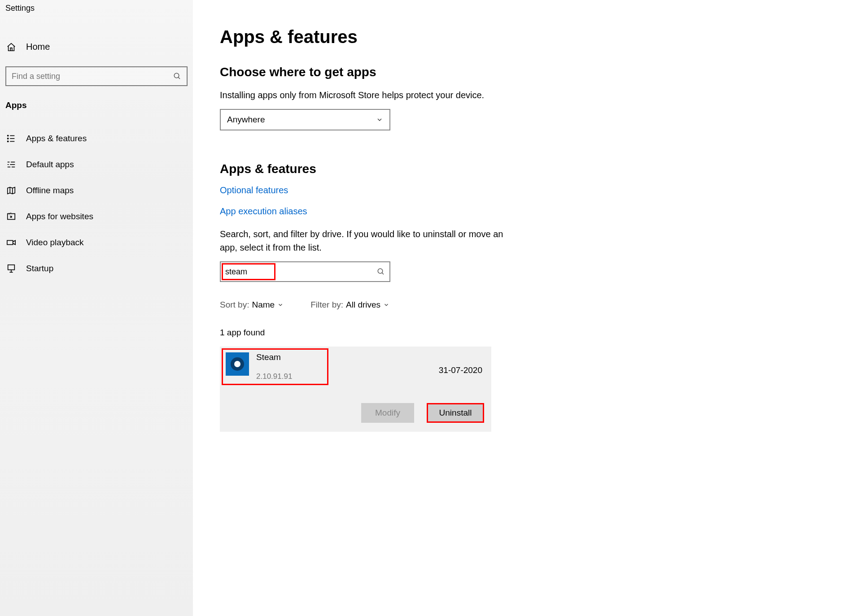 The height and width of the screenshot is (616, 848). Describe the element at coordinates (11, 269) in the screenshot. I see `startup-icon` at that location.